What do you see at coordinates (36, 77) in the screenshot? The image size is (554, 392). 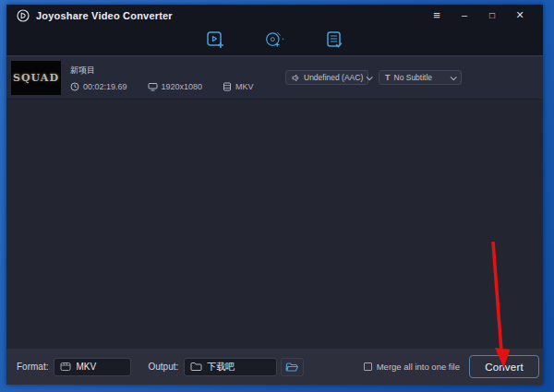 I see `thumbnail-title-text: SQUAD` at bounding box center [36, 77].